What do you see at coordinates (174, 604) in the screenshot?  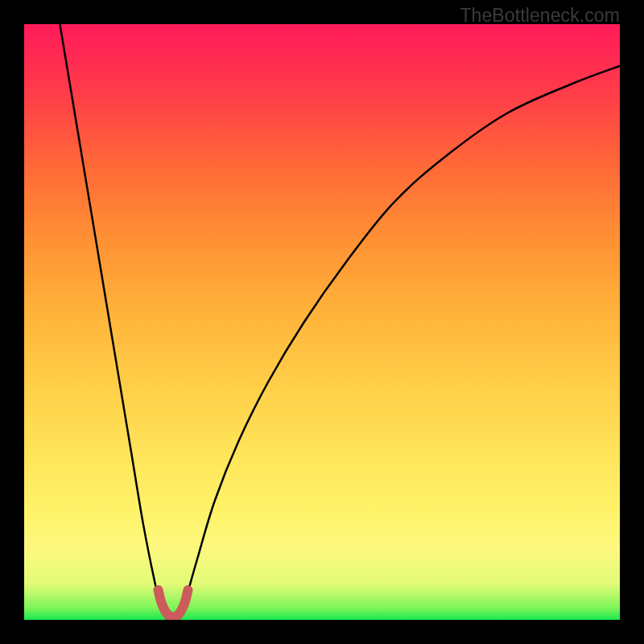 I see `series-trough-highlight` at bounding box center [174, 604].